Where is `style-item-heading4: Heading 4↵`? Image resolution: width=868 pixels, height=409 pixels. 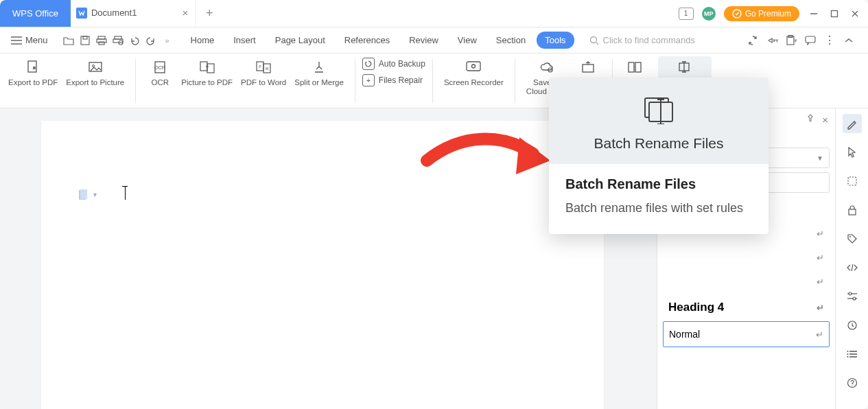
style-item-heading4: Heading 4↵ is located at coordinates (747, 307).